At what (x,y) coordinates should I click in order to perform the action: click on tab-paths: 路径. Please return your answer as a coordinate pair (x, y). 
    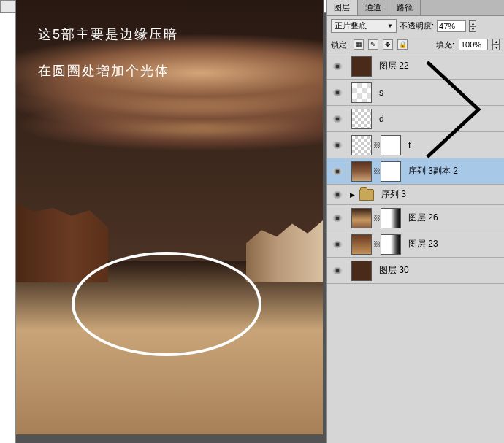
    Looking at the image, I should click on (405, 7).